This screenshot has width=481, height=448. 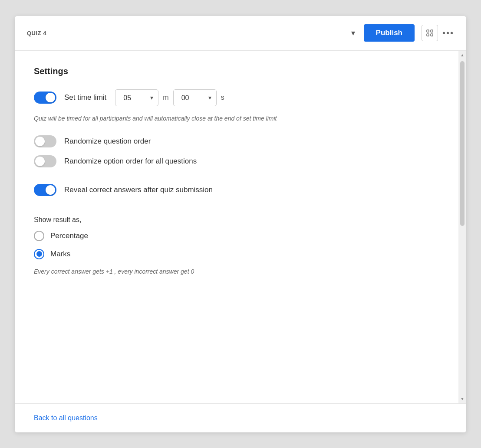 What do you see at coordinates (237, 119) in the screenshot?
I see `time-limit-hint: Quiz will be timed for all participants …` at bounding box center [237, 119].